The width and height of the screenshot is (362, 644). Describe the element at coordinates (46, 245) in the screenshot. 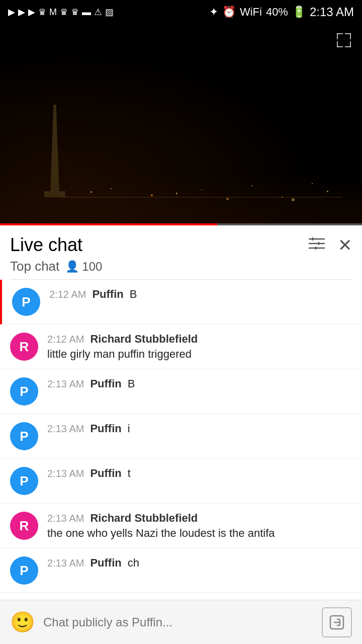

I see `live-chat-title: Live chat` at that location.